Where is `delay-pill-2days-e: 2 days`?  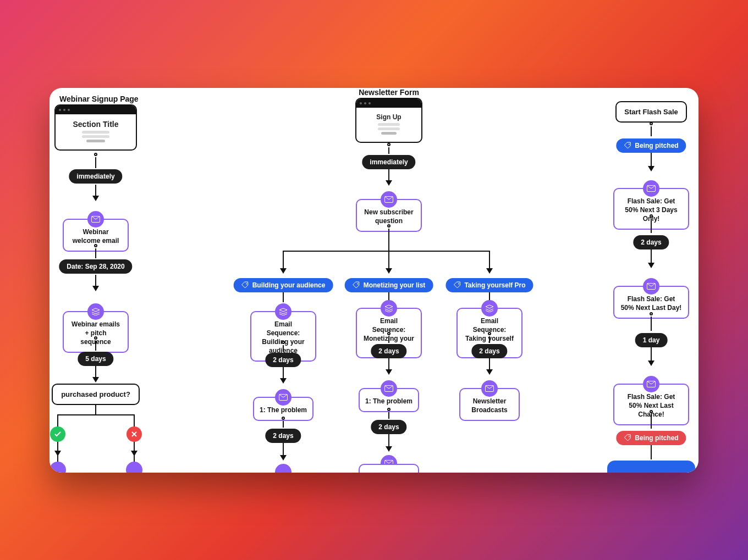
delay-pill-2days-e: 2 days is located at coordinates (651, 242).